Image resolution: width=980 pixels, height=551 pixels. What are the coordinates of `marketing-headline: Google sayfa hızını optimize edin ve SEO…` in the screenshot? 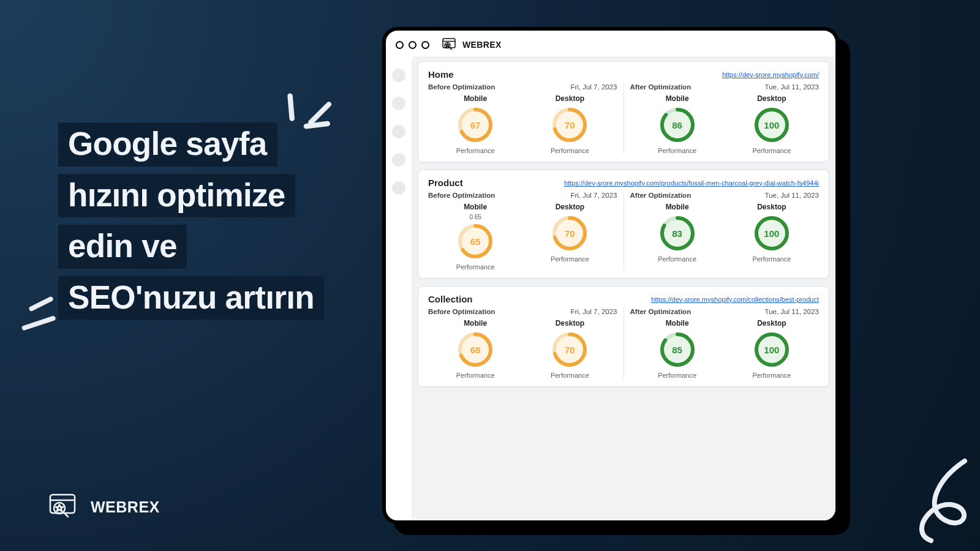 It's located at (191, 225).